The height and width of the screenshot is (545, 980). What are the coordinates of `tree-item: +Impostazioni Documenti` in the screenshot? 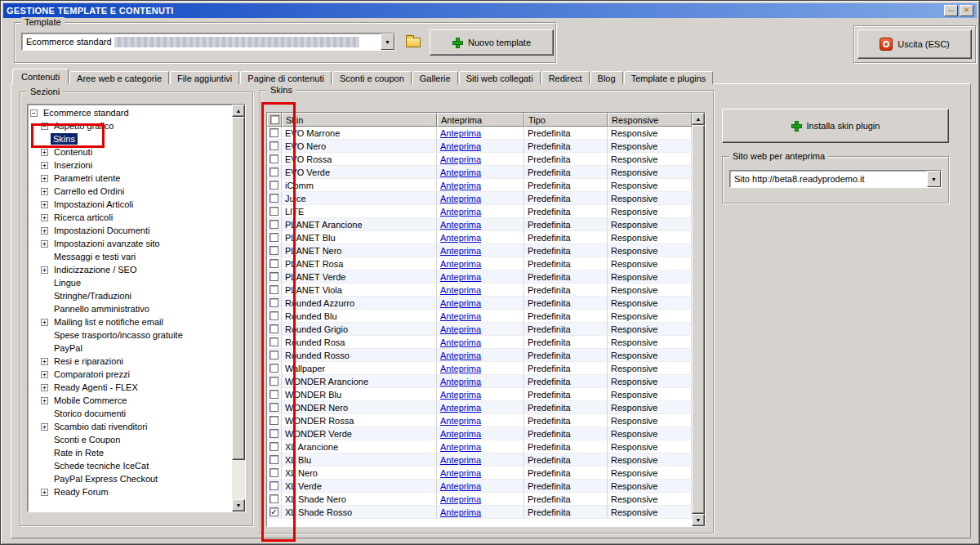 It's located at (130, 230).